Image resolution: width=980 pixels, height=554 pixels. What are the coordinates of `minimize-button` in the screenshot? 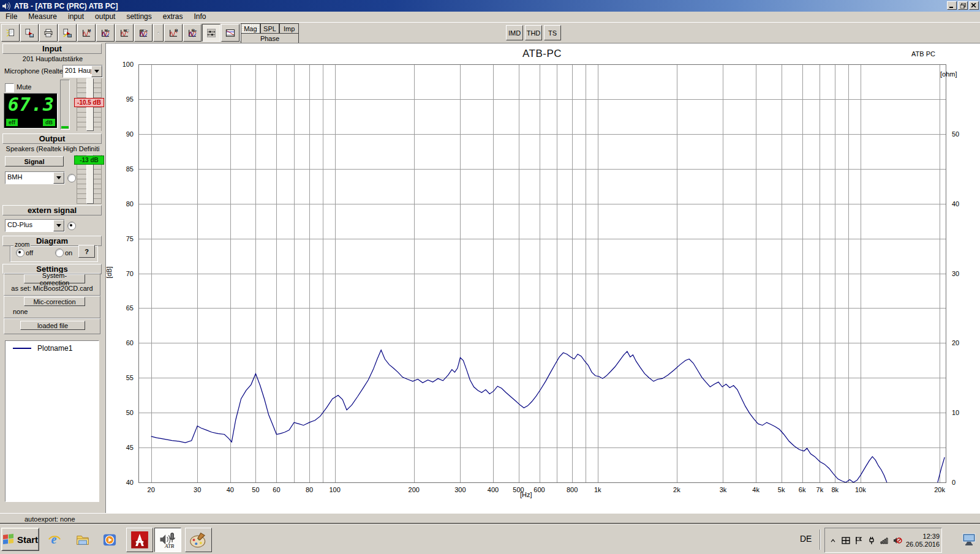 It's located at (952, 6).